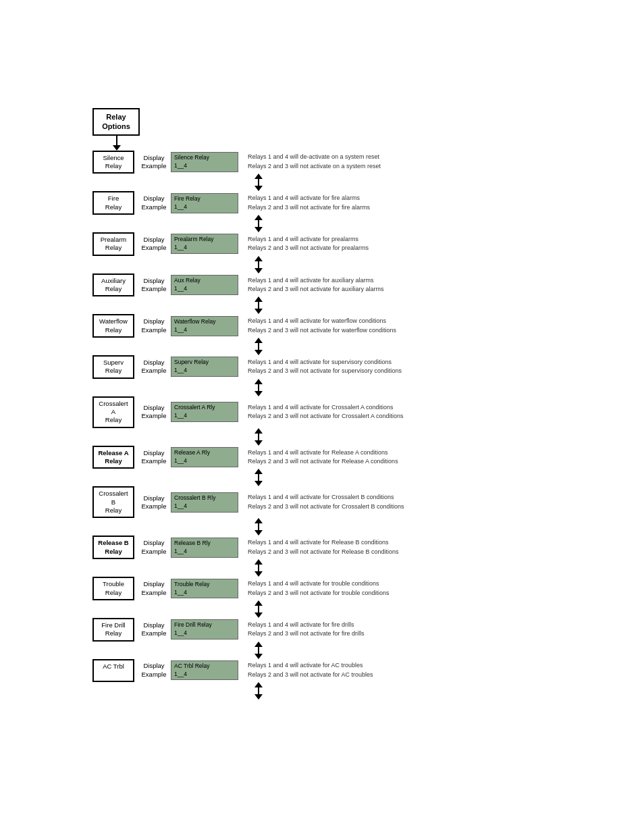 This screenshot has height=834, width=644. What do you see at coordinates (259, 443) in the screenshot?
I see `arrow-down-crossalert-a-relay` at bounding box center [259, 443].